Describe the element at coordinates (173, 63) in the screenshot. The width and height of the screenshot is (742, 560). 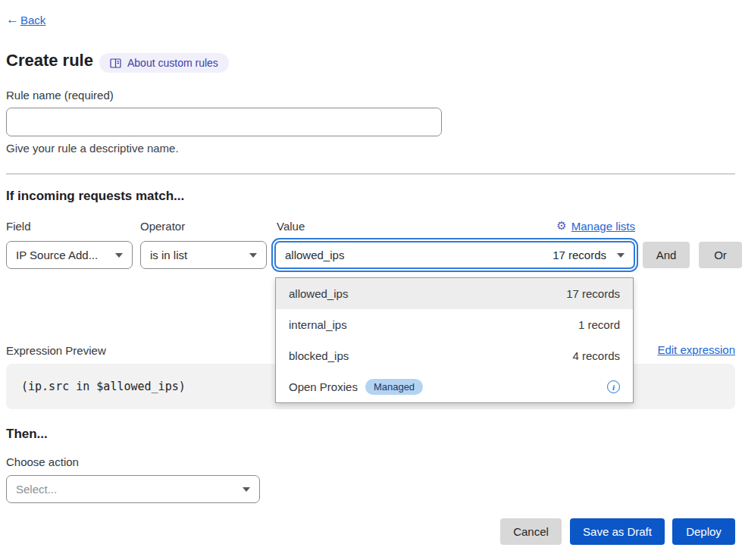
I see `about-custom-rules-label: About custom rules` at that location.